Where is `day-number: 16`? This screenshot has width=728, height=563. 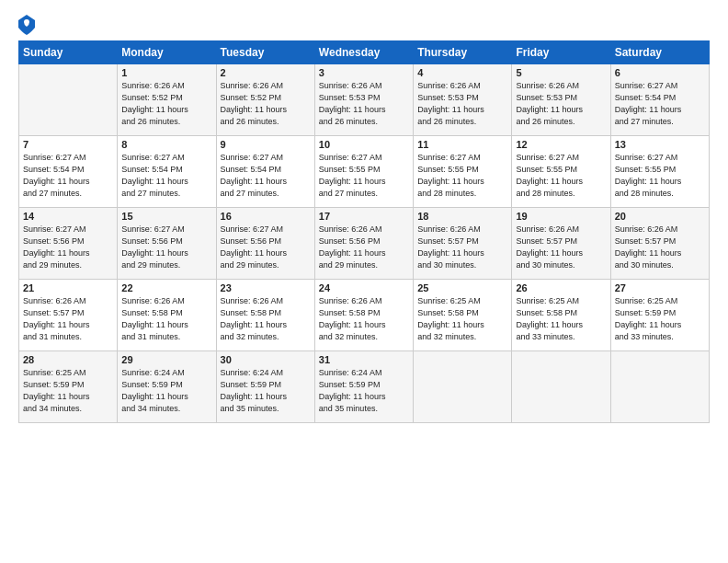 day-number: 16 is located at coordinates (266, 216).